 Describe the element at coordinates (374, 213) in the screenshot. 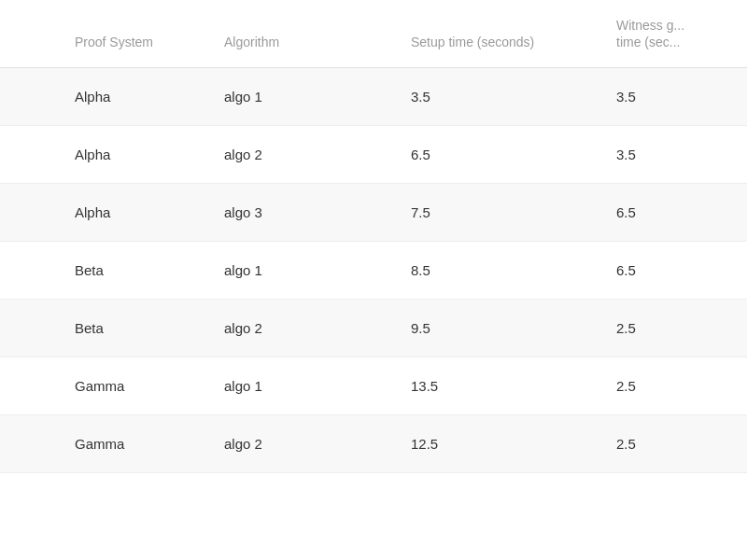

I see `table-row: Alphaalgo 37.56.5` at that location.